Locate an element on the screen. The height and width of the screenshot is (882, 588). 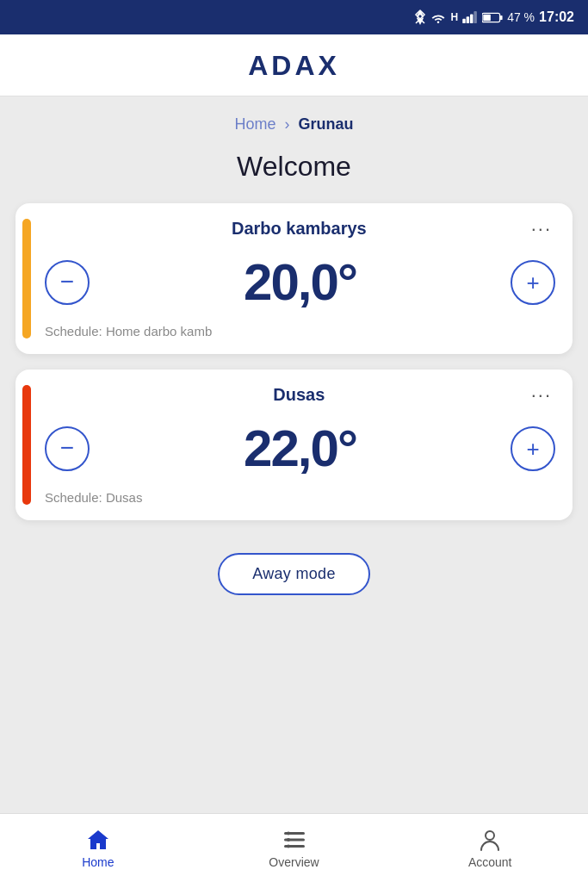
increase-btn-dusas: + is located at coordinates (533, 449).